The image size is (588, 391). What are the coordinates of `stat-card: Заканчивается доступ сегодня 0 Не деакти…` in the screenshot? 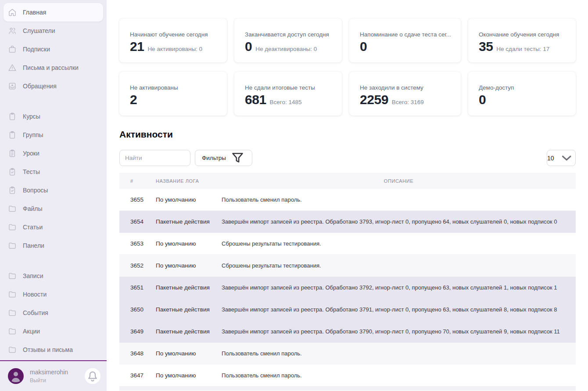 It's located at (288, 40).